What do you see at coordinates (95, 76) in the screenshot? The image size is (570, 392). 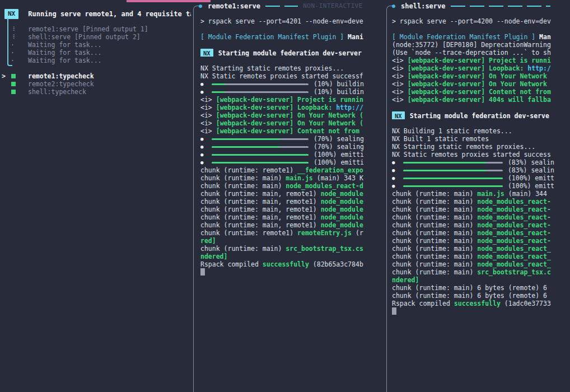 I see `task-row: >remote1:typecheck` at bounding box center [95, 76].